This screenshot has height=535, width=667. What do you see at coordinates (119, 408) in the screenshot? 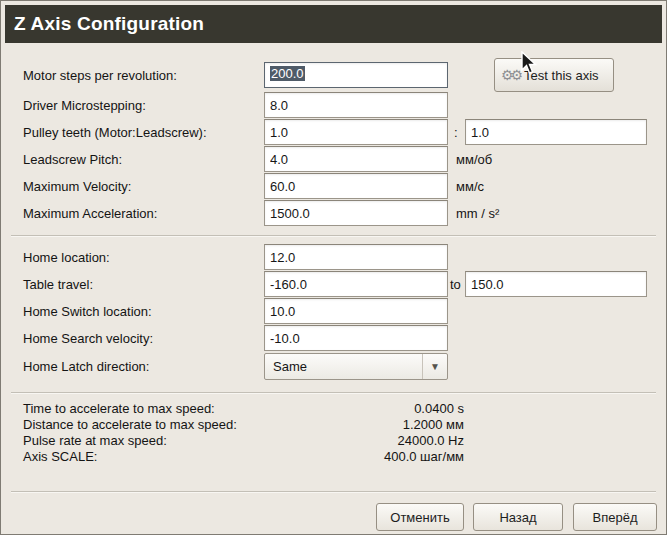
I see `accel-time-label: Time to accelerate to max speed:` at bounding box center [119, 408].